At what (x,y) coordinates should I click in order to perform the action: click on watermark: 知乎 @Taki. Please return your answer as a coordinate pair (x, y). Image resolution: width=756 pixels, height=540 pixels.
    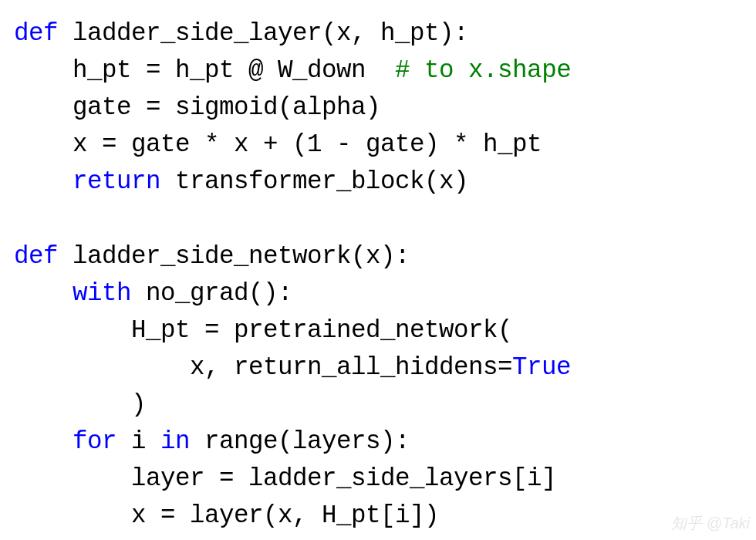
    Looking at the image, I should click on (710, 523).